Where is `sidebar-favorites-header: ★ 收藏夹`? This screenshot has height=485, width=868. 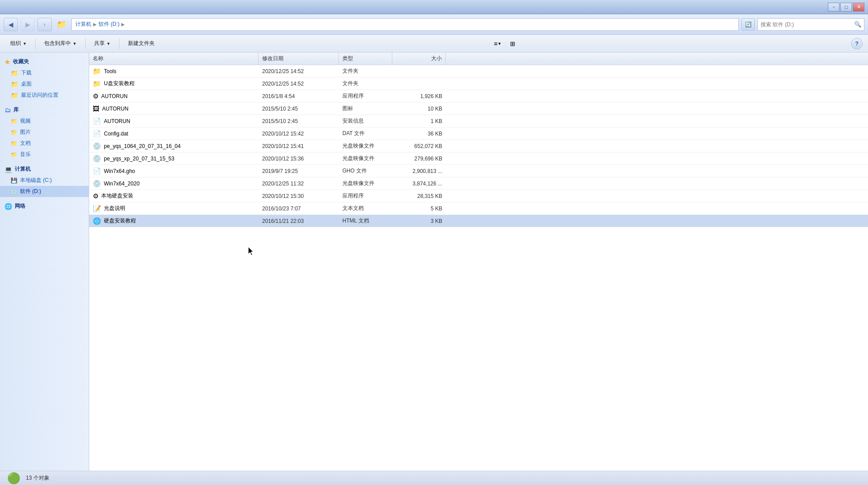 sidebar-favorites-header: ★ 收藏夹 is located at coordinates (45, 62).